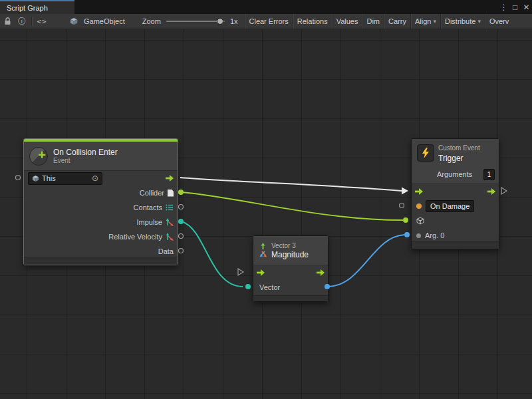 The height and width of the screenshot is (399, 532). What do you see at coordinates (504, 7) in the screenshot?
I see `menu-icon: ⋮` at bounding box center [504, 7].